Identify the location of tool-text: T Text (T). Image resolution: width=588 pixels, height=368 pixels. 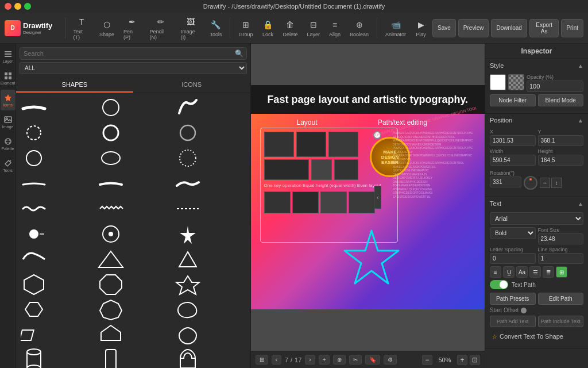
(82, 28).